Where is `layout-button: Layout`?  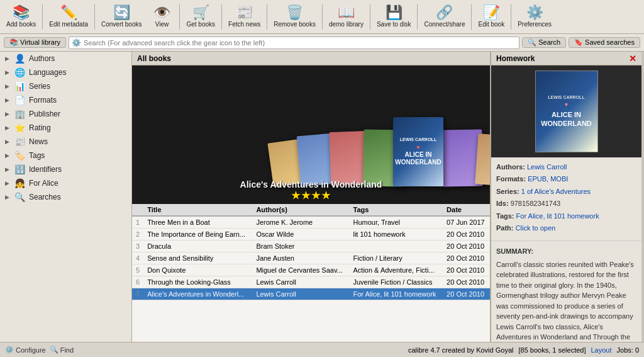 layout-button: Layout is located at coordinates (601, 350).